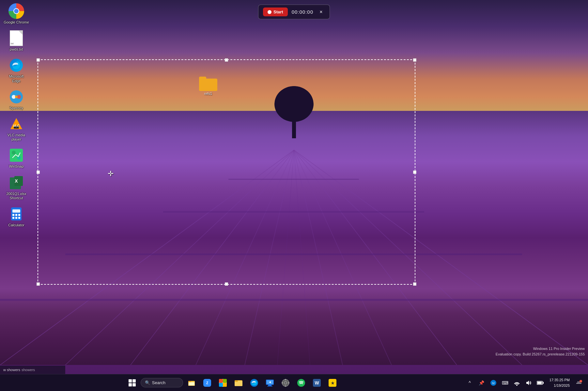 Image resolution: width=588 pixels, height=391 pixels. What do you see at coordinates (270, 383) in the screenshot?
I see `remote-desktop-button` at bounding box center [270, 383].